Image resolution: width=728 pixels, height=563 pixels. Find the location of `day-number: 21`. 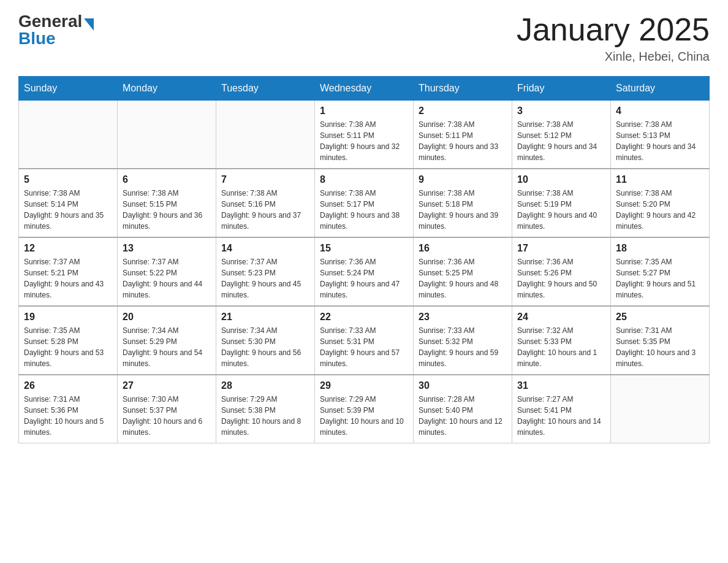

day-number: 21 is located at coordinates (265, 317).